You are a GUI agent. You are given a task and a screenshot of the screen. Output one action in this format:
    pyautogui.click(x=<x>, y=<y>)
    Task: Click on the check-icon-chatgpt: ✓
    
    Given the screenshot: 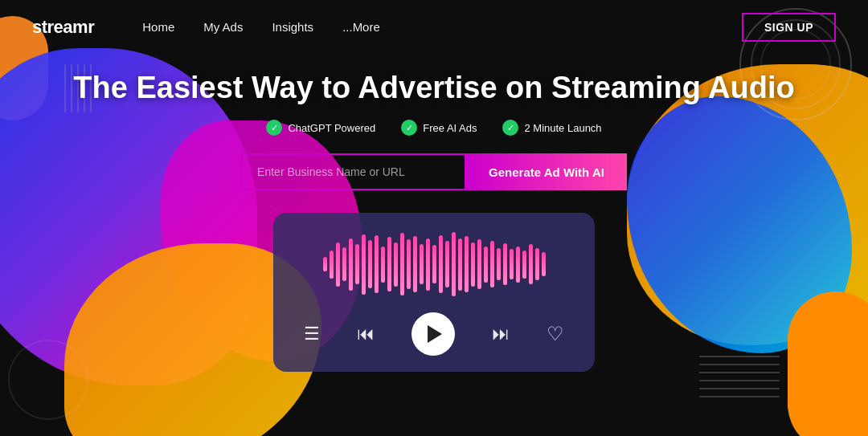 What is the action you would take?
    pyautogui.click(x=274, y=128)
    